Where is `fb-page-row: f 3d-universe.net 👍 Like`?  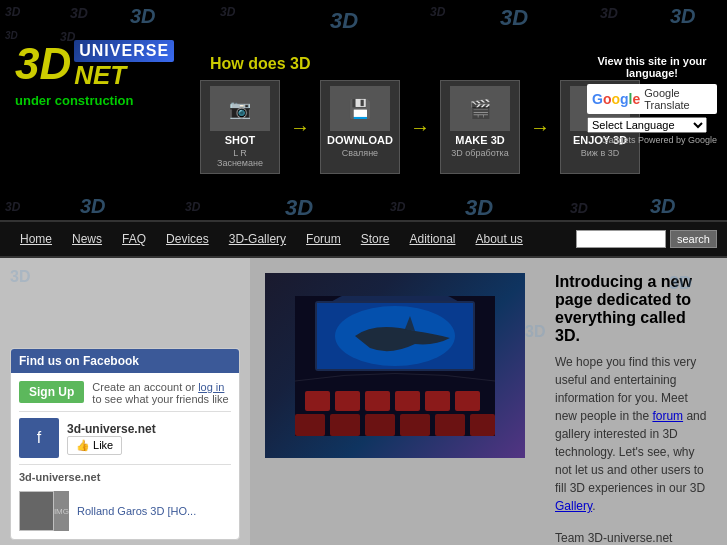 fb-page-row: f 3d-universe.net 👍 Like is located at coordinates (125, 434).